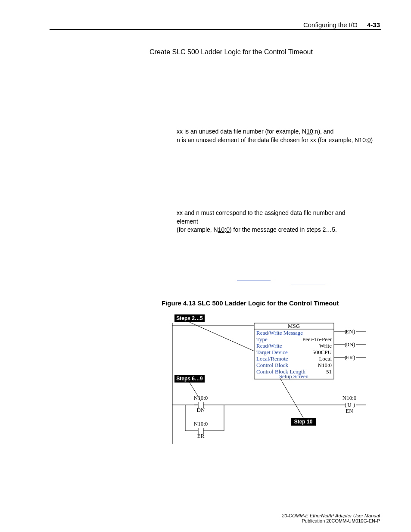 This screenshot has height=532, width=411. Describe the element at coordinates (303, 422) in the screenshot. I see `step-tag-c-text: Step 10` at that location.